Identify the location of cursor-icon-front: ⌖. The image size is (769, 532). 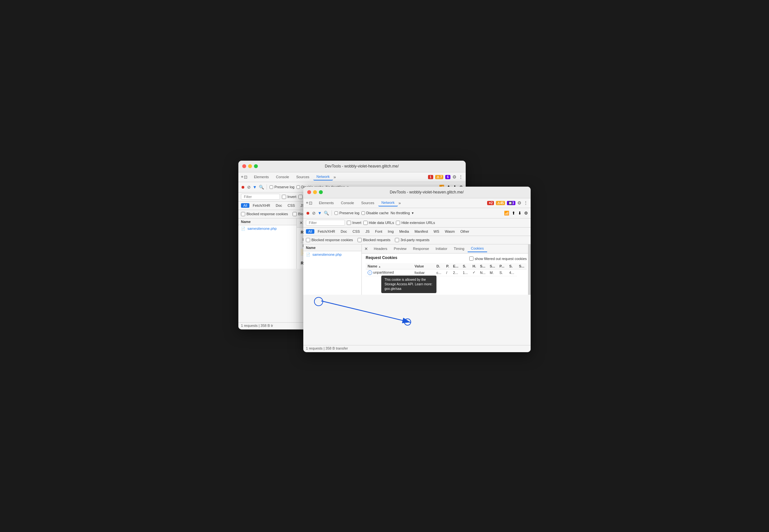
(307, 203).